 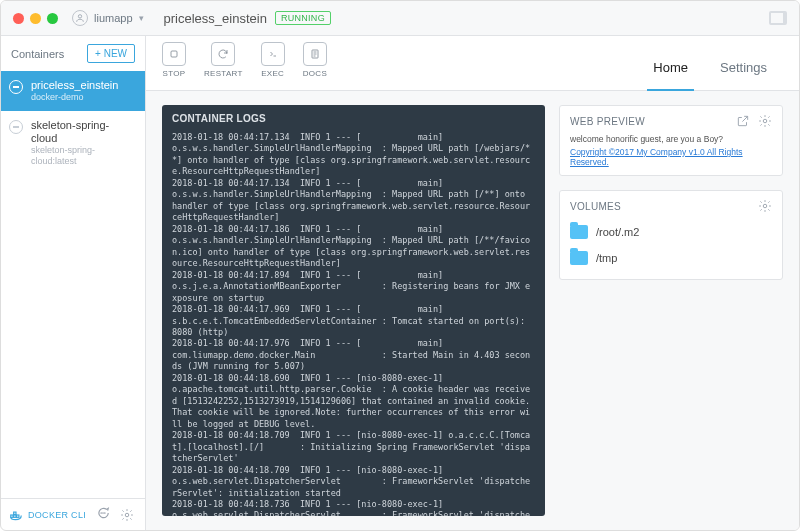 I want to click on exec-button: EXEC, so click(x=273, y=60).